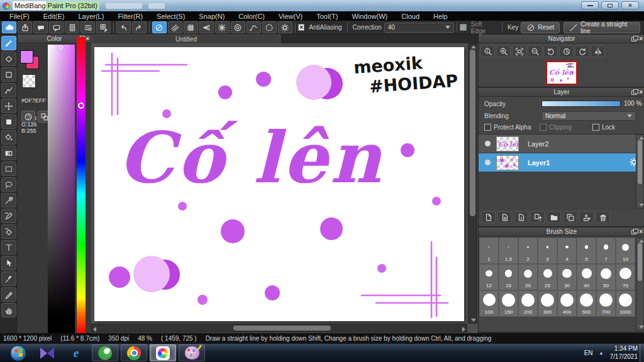 The image size is (644, 362). I want to click on scroll-right-icon, so click(464, 329).